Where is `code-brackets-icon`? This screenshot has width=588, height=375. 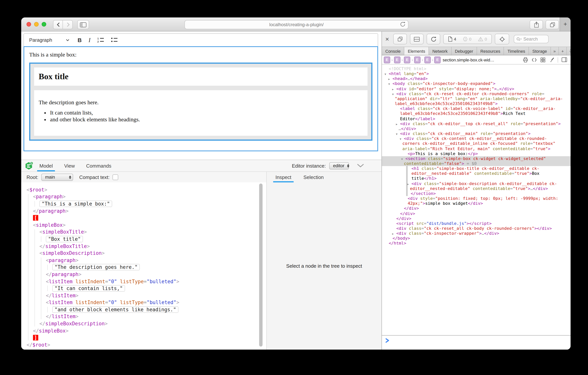
code-brackets-icon is located at coordinates (534, 60).